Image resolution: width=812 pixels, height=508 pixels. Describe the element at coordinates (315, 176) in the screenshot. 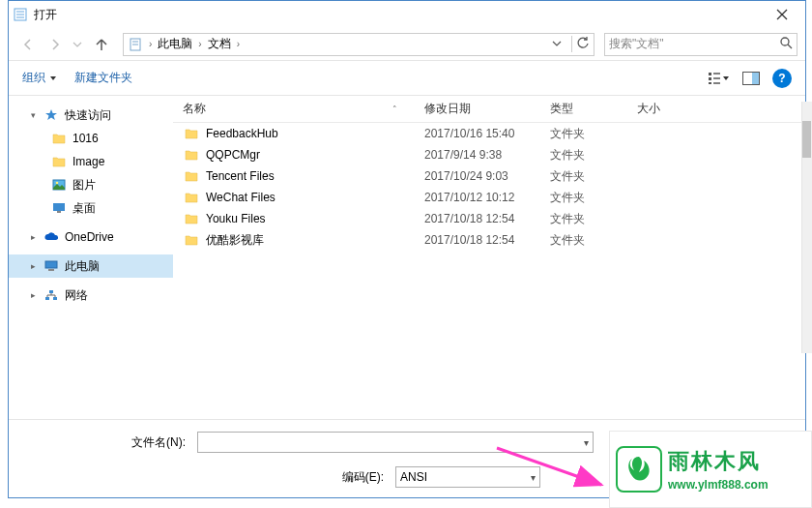

I see `file-name: Tencent Files` at that location.